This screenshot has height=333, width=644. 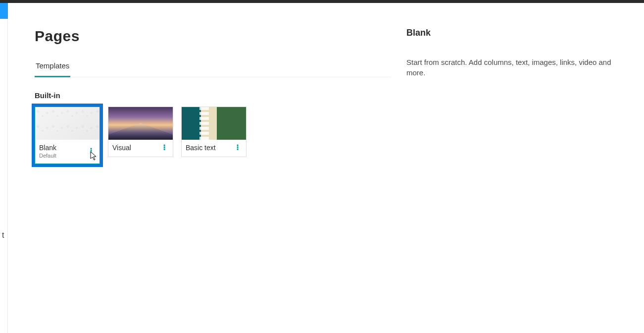 I want to click on tab-underline-track, so click(x=213, y=77).